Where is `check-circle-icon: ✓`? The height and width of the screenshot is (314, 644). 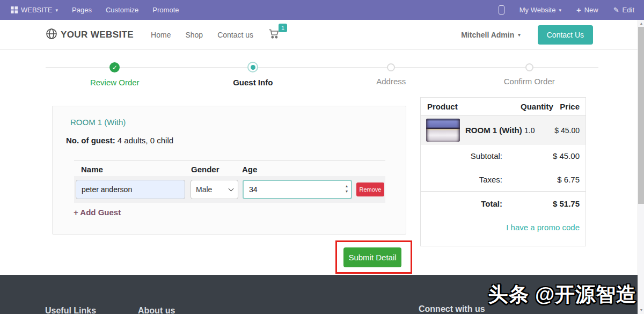
check-circle-icon: ✓ is located at coordinates (115, 68).